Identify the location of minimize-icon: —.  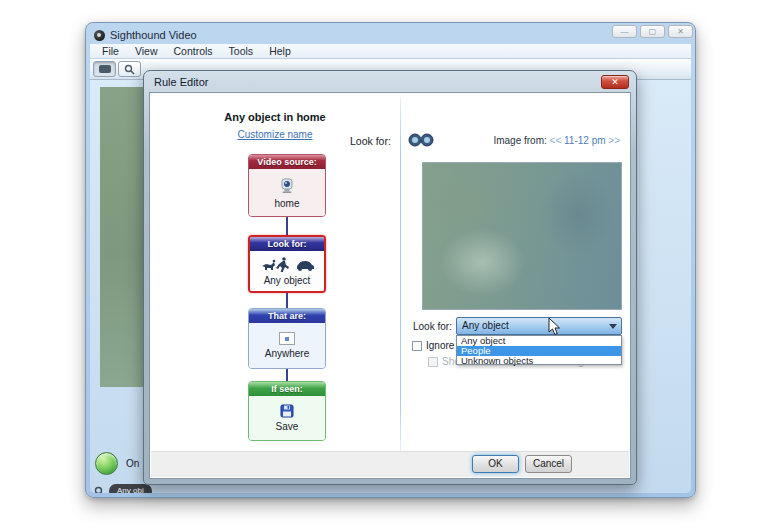
(625, 32).